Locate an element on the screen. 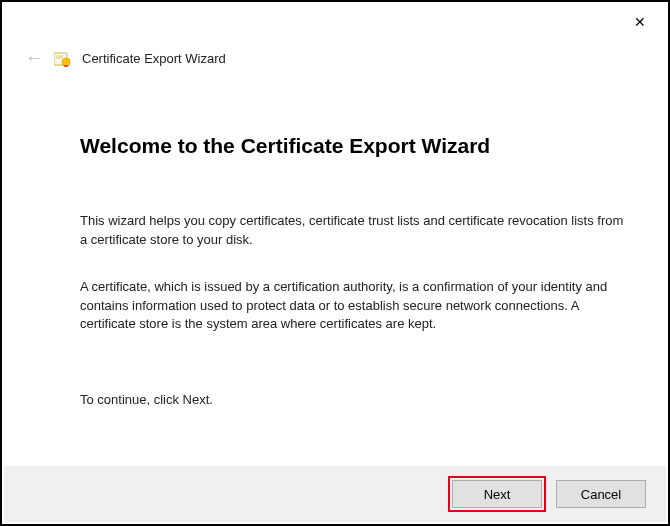  titlebar: ✕ is located at coordinates (646, 22).